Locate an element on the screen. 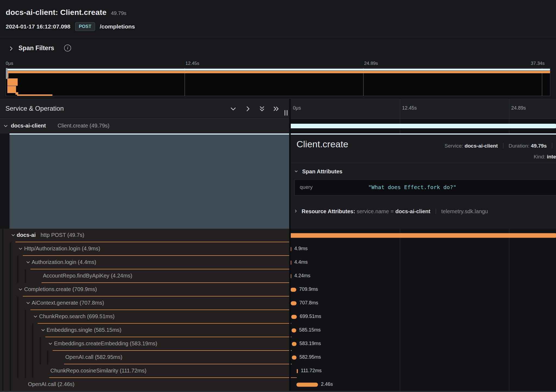 The width and height of the screenshot is (556, 392). span-row-timeline-cell: 4.9ms is located at coordinates (422, 249).